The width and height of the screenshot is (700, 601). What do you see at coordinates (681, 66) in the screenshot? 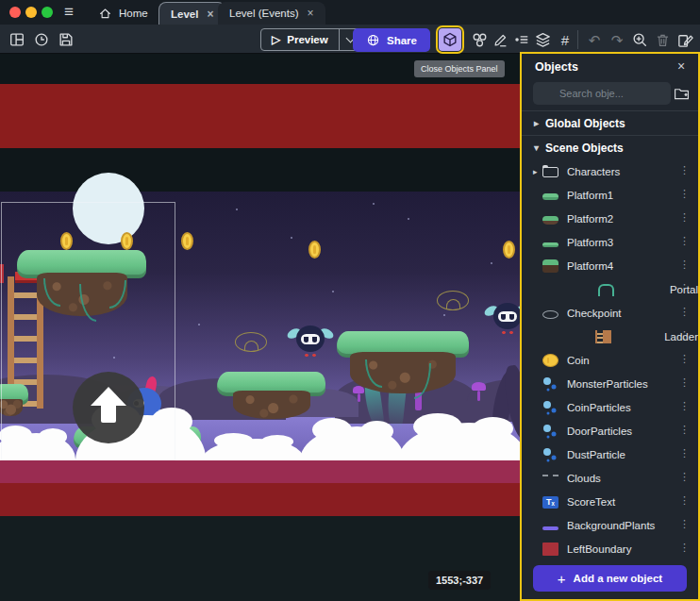
I see `close-panel-icon: ×` at bounding box center [681, 66].